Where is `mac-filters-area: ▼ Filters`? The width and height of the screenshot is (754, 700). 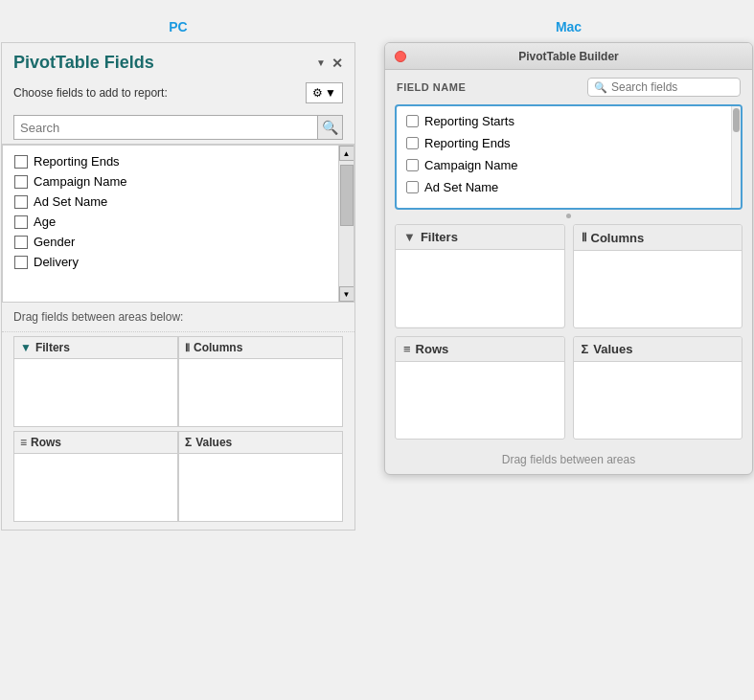 mac-filters-area: ▼ Filters is located at coordinates (480, 276).